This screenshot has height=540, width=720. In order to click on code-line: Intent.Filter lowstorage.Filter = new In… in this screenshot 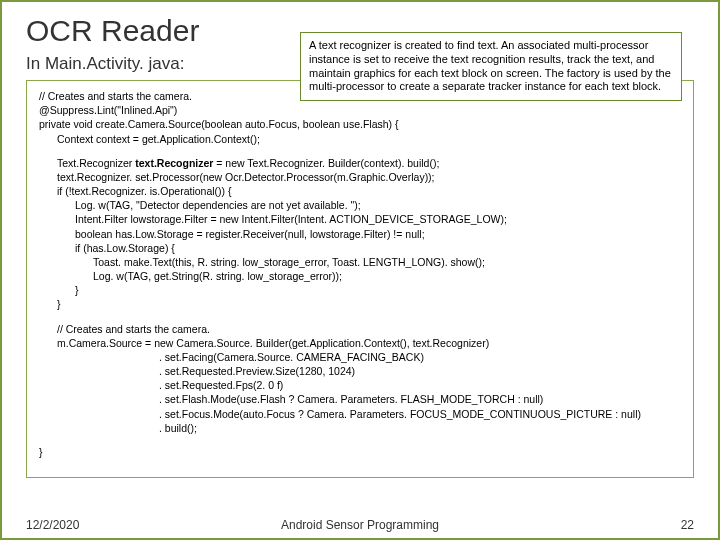, I will do `click(273, 219)`.